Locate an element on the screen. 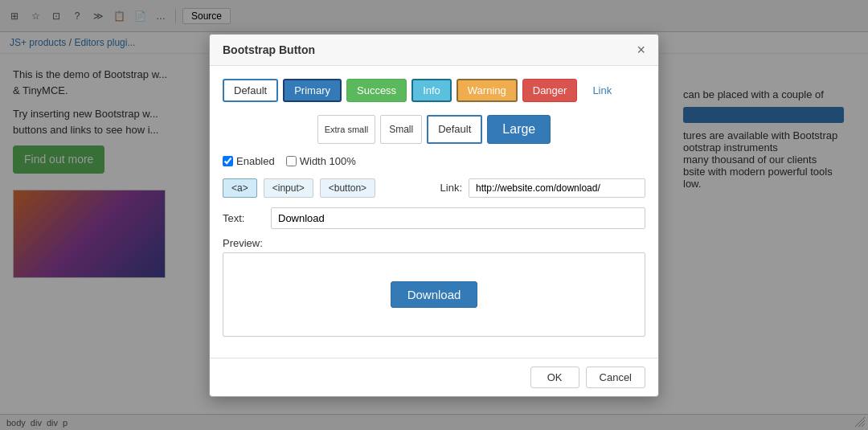 This screenshot has height=430, width=868. text-row: Text: is located at coordinates (434, 219).